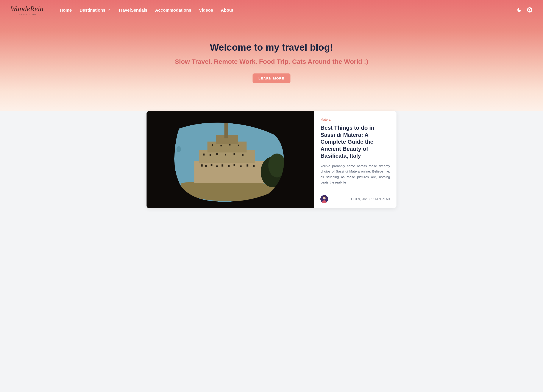 This screenshot has height=392, width=543. I want to click on chevron-down-icon, so click(109, 10).